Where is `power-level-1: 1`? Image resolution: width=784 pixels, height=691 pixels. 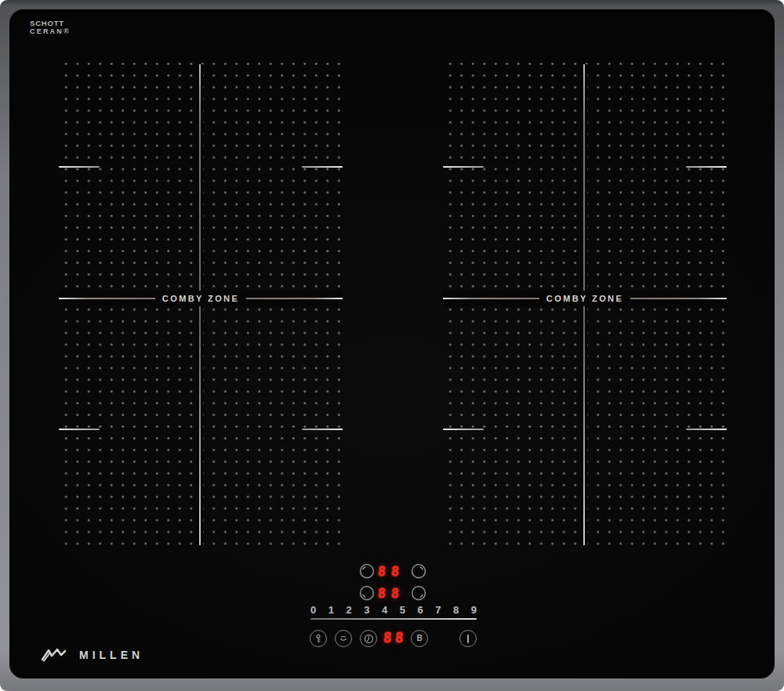
power-level-1: 1 is located at coordinates (331, 610).